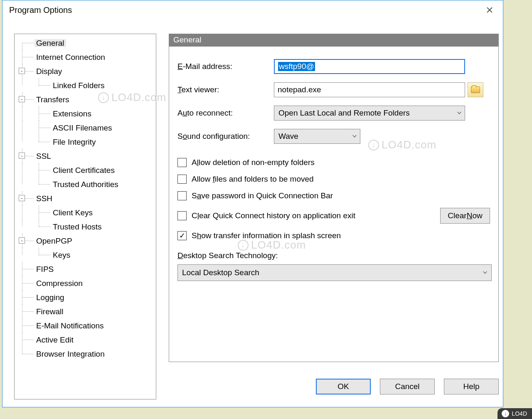  What do you see at coordinates (87, 325) in the screenshot?
I see `tree-item-e-mail-notifications: E-Mail Notifications` at bounding box center [87, 325].